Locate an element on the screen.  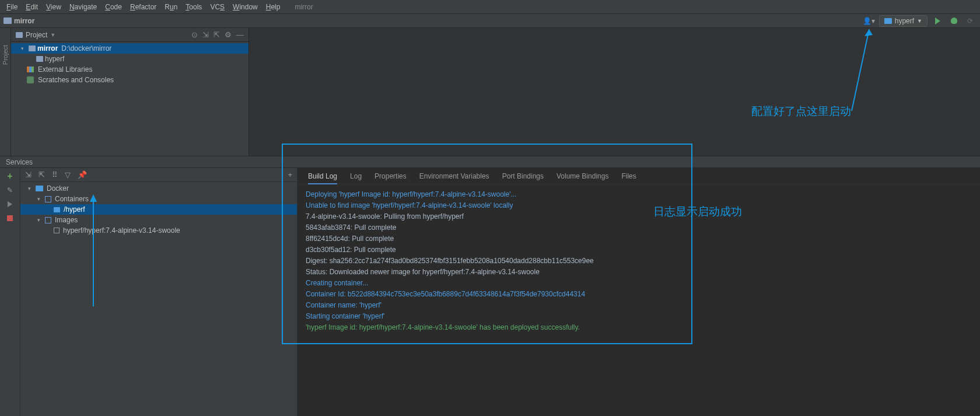
run-configuration-selector: hyperf ▼ is located at coordinates (903, 21).